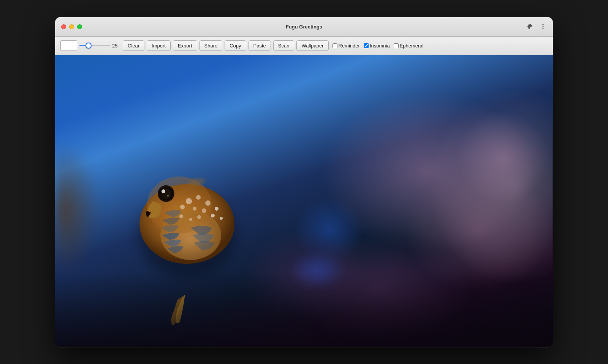  Describe the element at coordinates (95, 46) in the screenshot. I see `size-slider` at that location.